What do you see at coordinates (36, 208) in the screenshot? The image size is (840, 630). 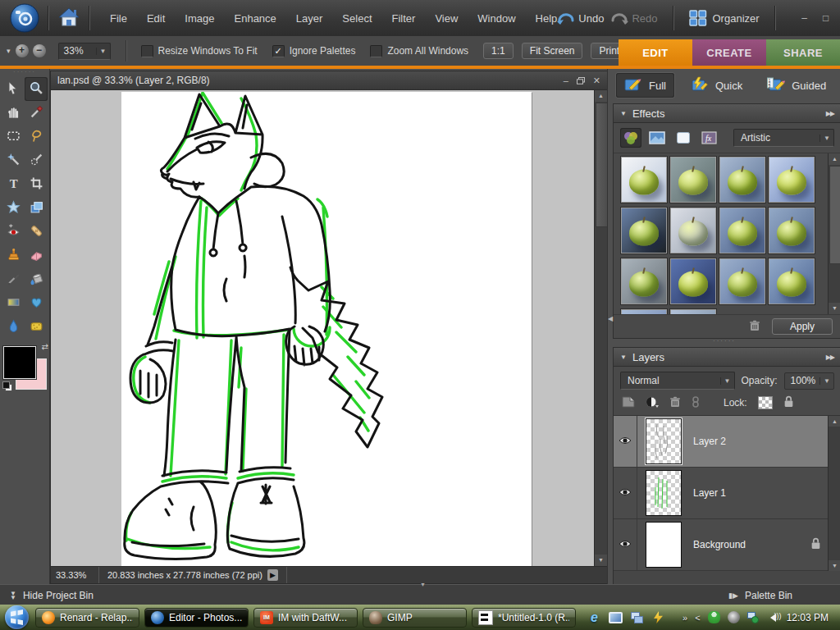 I see `straighten-tool` at bounding box center [36, 208].